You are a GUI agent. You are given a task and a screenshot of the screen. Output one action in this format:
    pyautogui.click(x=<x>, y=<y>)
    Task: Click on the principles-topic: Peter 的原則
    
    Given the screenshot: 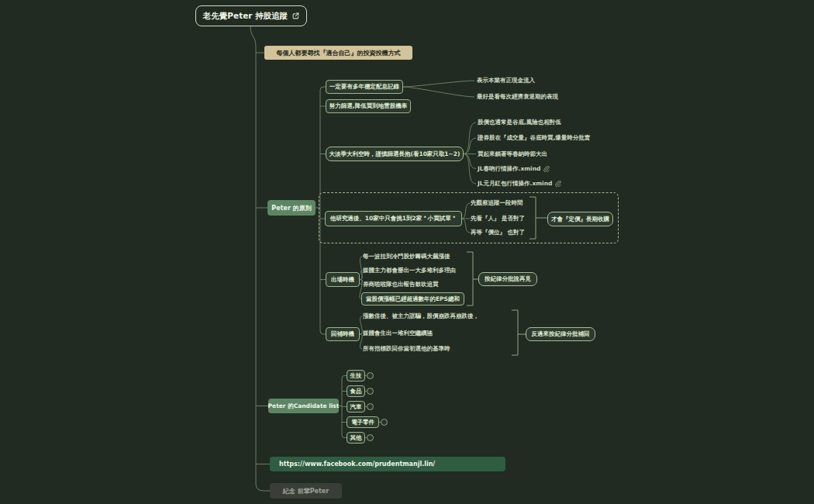 What is the action you would take?
    pyautogui.click(x=291, y=208)
    